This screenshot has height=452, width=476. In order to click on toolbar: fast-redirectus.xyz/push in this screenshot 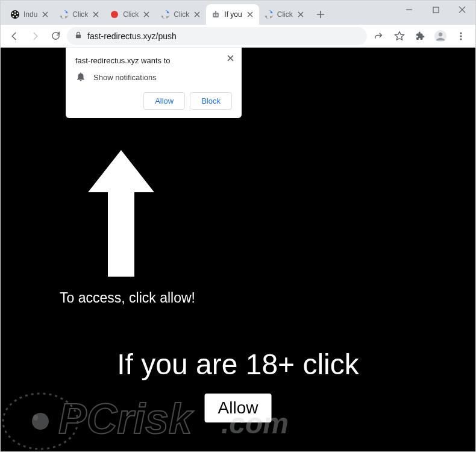, I will do `click(238, 36)`.